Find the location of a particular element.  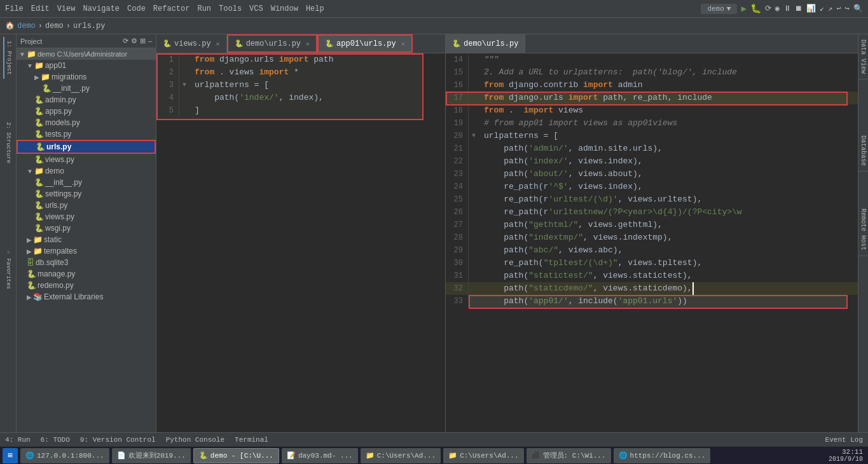

search-icon: 🔍 is located at coordinates (858, 9).